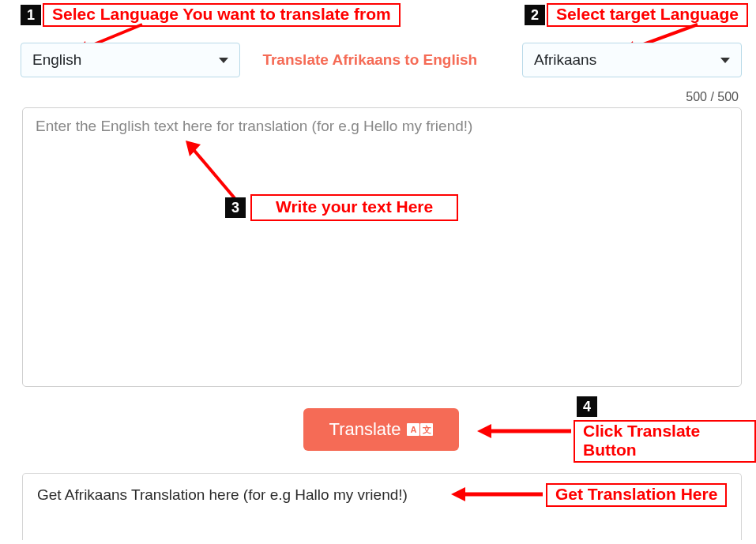 The image size is (756, 544). Describe the element at coordinates (221, 15) in the screenshot. I see `callout-source-lang: Selec Language You want to translate fro…` at that location.